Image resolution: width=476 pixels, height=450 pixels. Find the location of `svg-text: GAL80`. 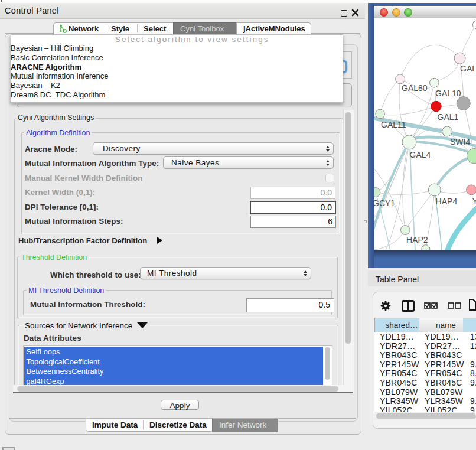

svg-text: GAL80 is located at coordinates (415, 88).